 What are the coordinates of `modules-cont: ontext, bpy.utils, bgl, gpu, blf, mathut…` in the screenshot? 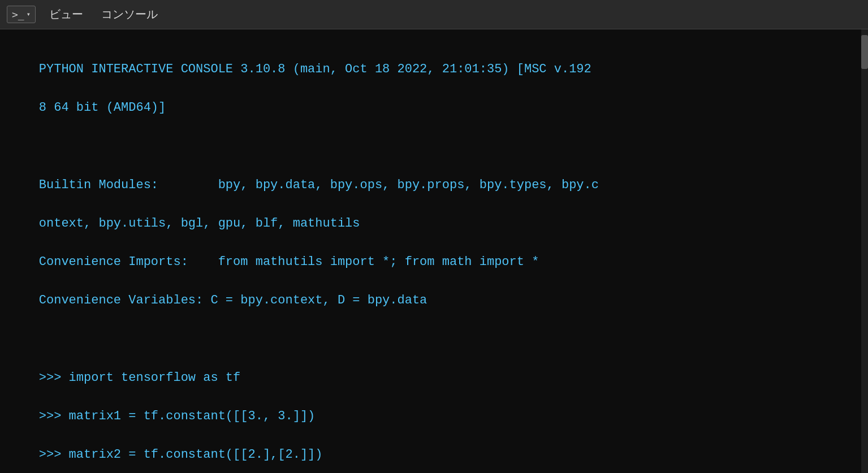 It's located at (200, 224).